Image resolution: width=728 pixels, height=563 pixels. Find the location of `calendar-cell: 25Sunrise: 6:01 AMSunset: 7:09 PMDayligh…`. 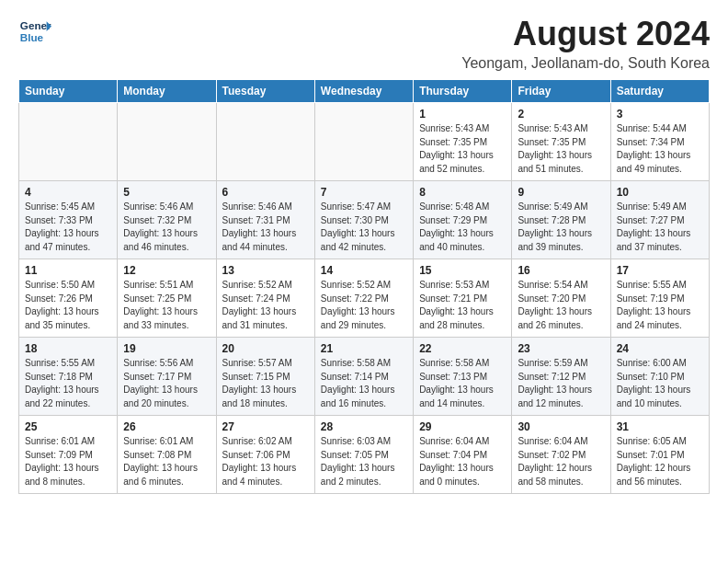

calendar-cell: 25Sunrise: 6:01 AMSunset: 7:09 PMDayligh… is located at coordinates (68, 454).